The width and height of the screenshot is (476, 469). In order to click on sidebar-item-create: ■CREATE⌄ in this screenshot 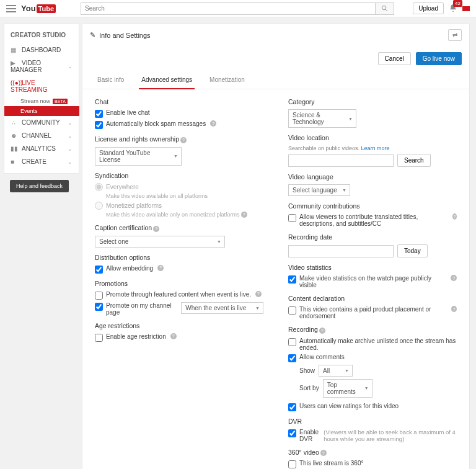, I will do `click(42, 161)`.